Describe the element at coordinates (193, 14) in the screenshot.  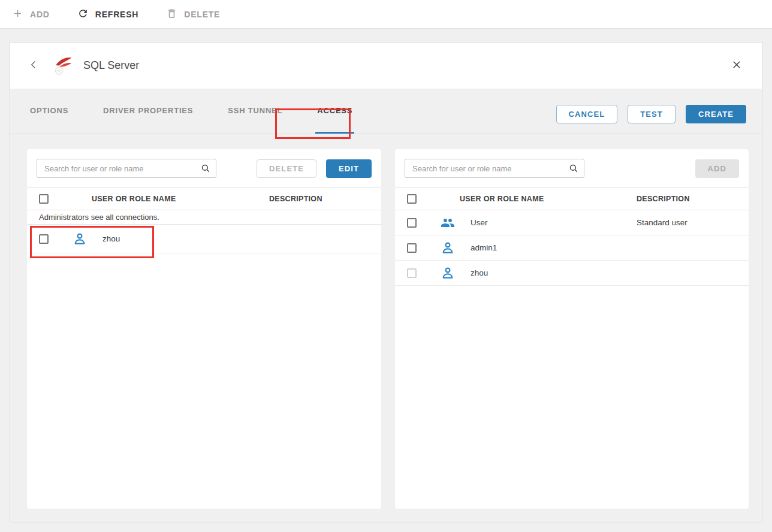
I see `delete-button: DELETE` at that location.